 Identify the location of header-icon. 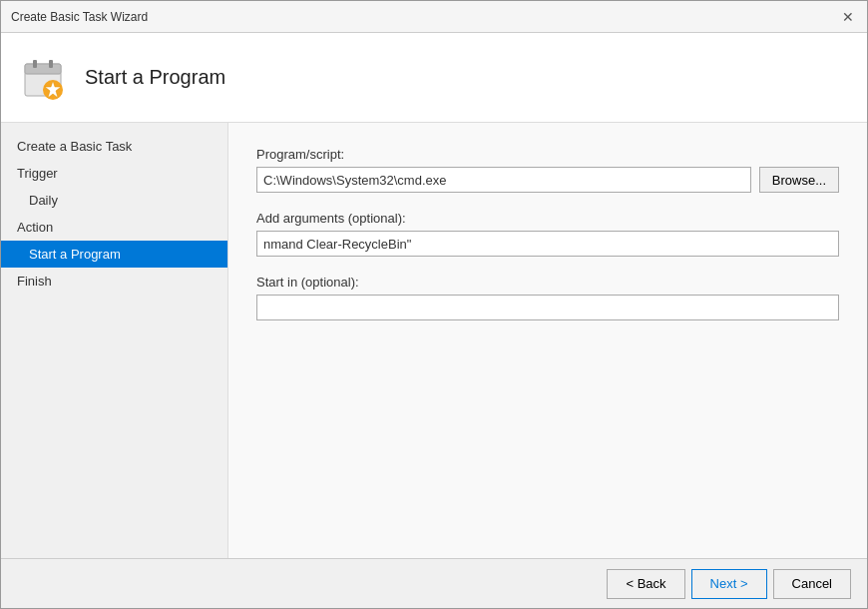
(45, 78).